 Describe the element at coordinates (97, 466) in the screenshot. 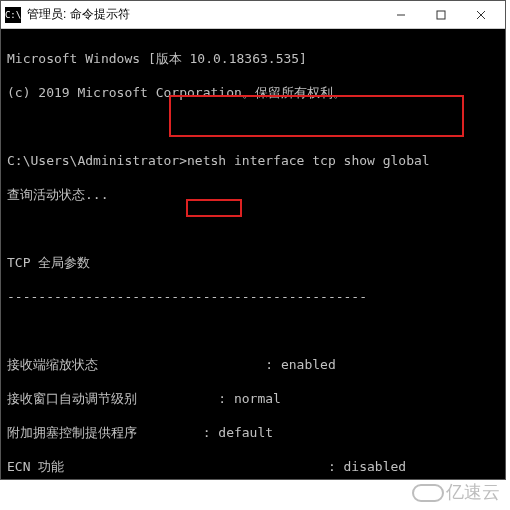

I see `param-label: ECN 功能` at that location.